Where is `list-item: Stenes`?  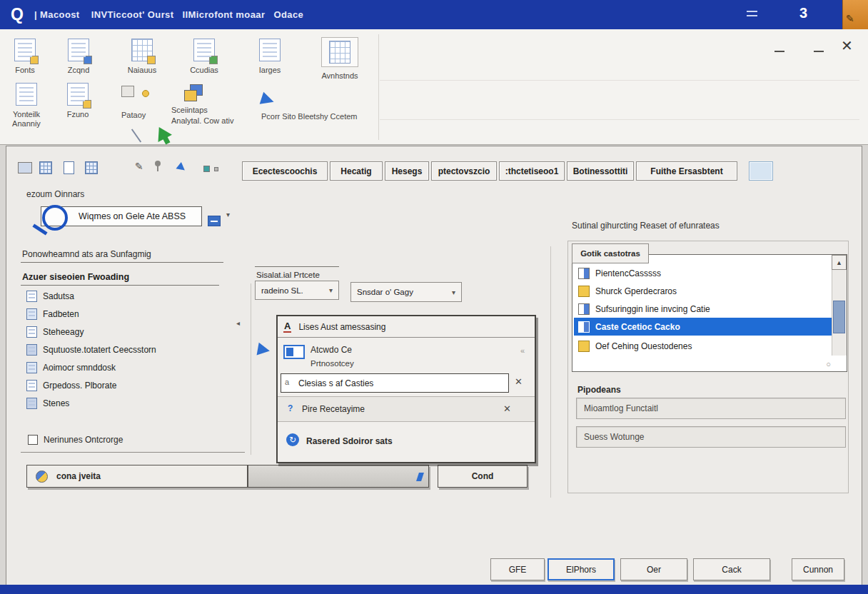 list-item: Stenes is located at coordinates (48, 403).